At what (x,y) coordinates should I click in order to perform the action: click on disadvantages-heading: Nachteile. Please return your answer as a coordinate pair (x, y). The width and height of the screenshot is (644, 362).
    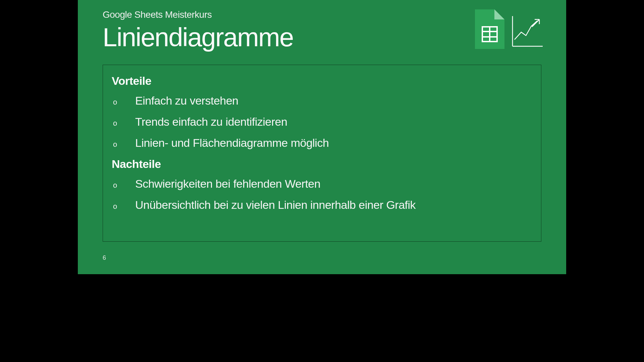
    Looking at the image, I should click on (322, 164).